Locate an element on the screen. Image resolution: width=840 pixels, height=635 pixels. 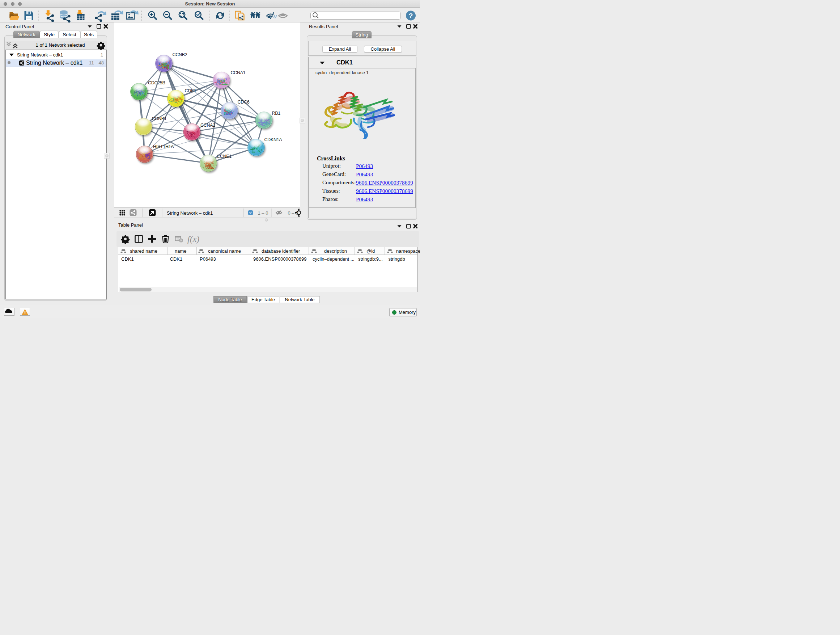
svg-text: CDK1 is located at coordinates (191, 91).